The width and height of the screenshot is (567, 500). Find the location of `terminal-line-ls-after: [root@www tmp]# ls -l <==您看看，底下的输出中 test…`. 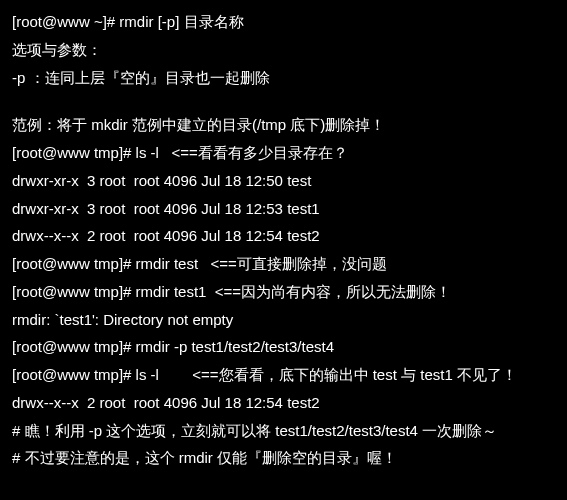

terminal-line-ls-after: [root@www tmp]# ls -l <==您看看，底下的输出中 test… is located at coordinates (284, 375).